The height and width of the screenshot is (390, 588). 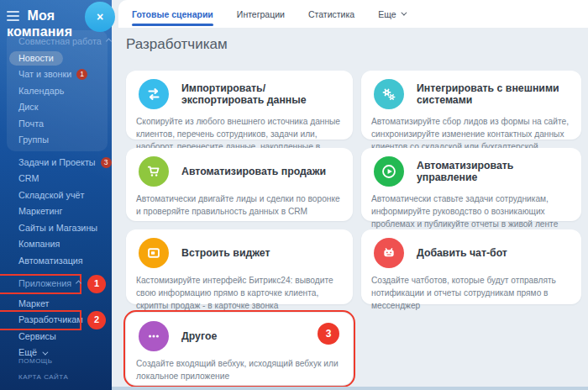 I want to click on gears-icon, so click(x=389, y=94).